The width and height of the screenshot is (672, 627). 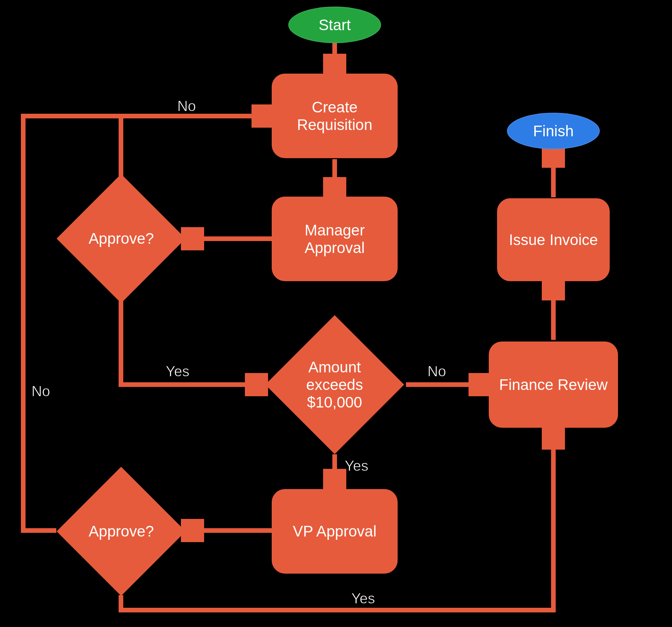 I want to click on node-approve-1: Approve?, so click(x=121, y=239).